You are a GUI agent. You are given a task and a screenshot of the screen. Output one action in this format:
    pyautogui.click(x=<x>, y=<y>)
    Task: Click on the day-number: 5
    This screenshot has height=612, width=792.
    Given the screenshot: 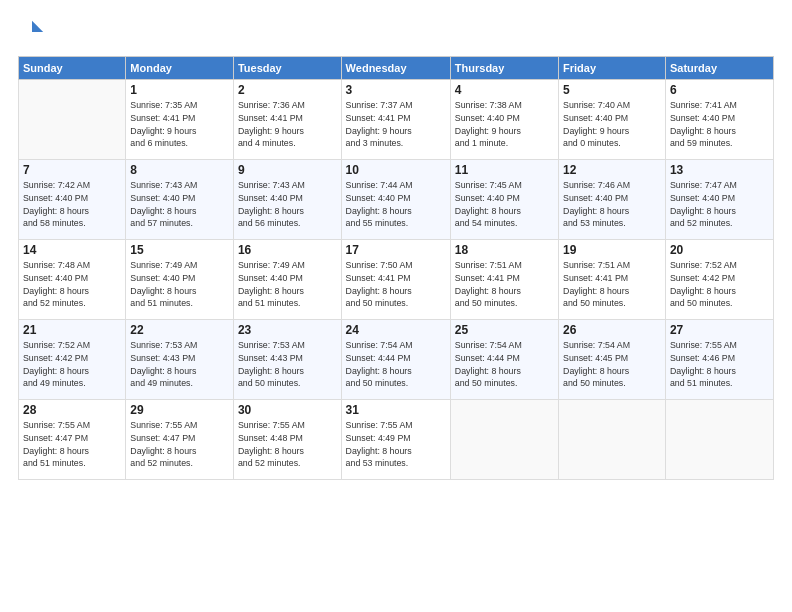 What is the action you would take?
    pyautogui.click(x=612, y=90)
    